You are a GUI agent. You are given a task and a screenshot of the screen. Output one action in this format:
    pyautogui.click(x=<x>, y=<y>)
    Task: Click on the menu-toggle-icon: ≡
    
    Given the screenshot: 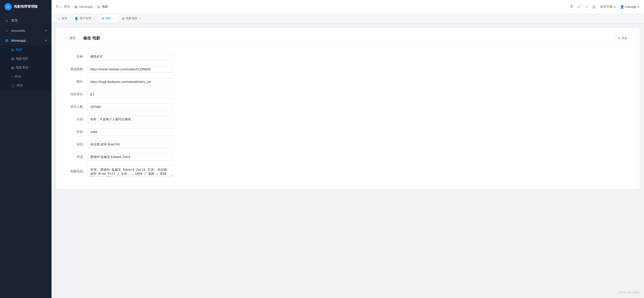 What is the action you would take?
    pyautogui.click(x=57, y=7)
    